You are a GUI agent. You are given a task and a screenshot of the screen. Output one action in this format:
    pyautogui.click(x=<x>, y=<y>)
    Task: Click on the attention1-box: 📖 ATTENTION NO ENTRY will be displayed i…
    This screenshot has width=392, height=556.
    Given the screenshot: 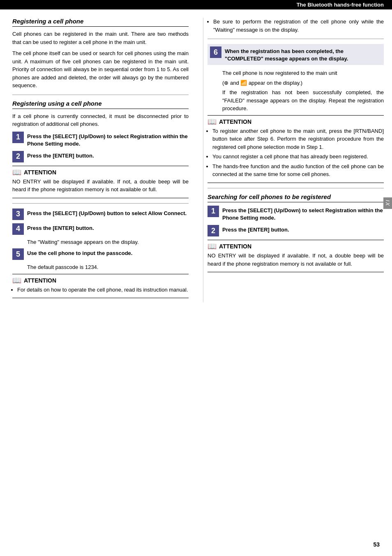 What is the action you would take?
    pyautogui.click(x=100, y=182)
    